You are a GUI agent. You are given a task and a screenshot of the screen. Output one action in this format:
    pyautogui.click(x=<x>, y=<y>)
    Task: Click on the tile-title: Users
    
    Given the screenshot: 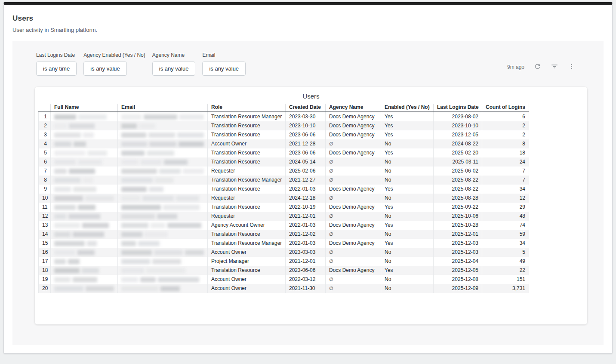 What is the action you would take?
    pyautogui.click(x=311, y=93)
    